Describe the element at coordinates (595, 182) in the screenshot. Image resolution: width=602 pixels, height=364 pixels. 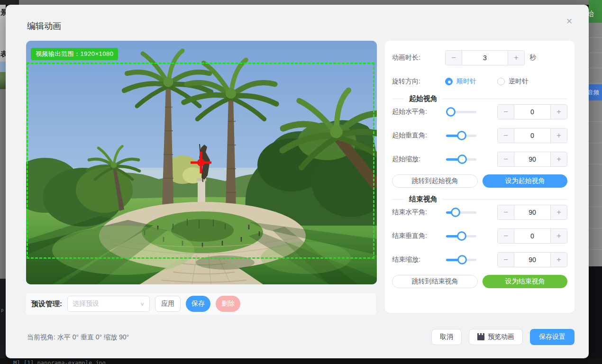
I see `background-right-strip: 始 音频` at that location.